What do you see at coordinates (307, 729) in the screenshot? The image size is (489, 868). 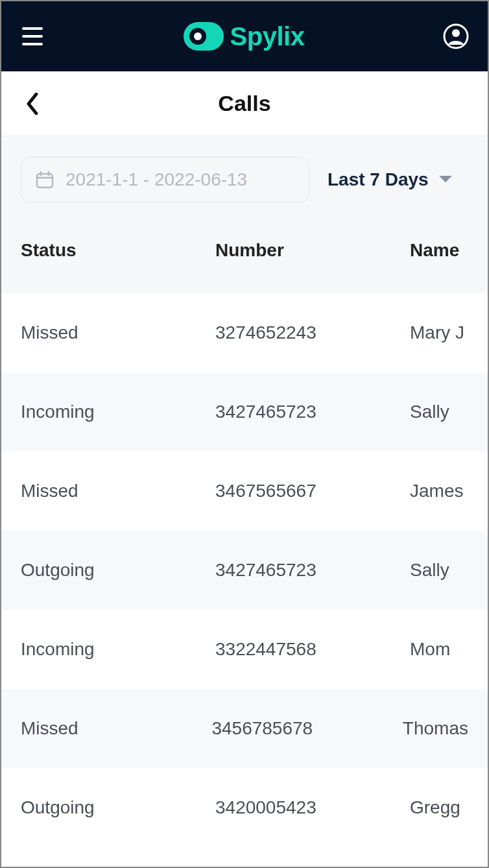 I see `cell-number: 3456785678` at bounding box center [307, 729].